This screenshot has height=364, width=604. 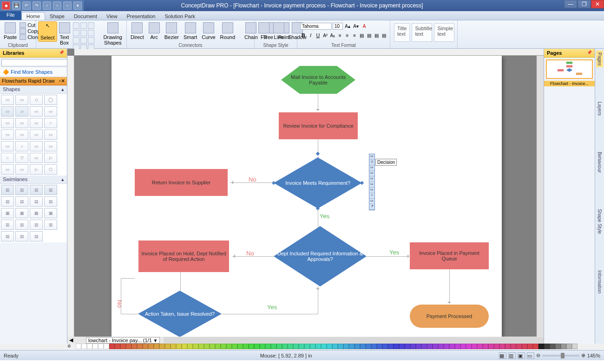 I want to click on zoom-in: ⊕, so click(x=584, y=356).